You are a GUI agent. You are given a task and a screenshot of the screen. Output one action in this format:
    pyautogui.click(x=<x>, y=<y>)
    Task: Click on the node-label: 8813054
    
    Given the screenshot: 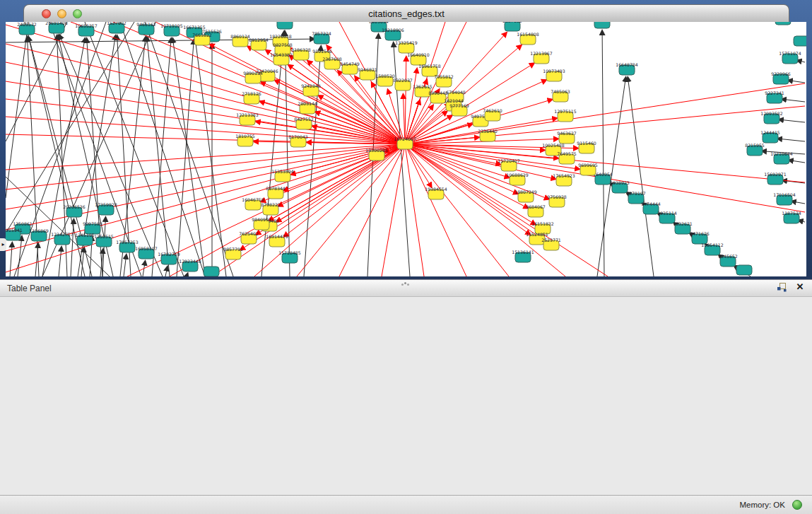 What is the action you would take?
    pyautogui.click(x=379, y=23)
    